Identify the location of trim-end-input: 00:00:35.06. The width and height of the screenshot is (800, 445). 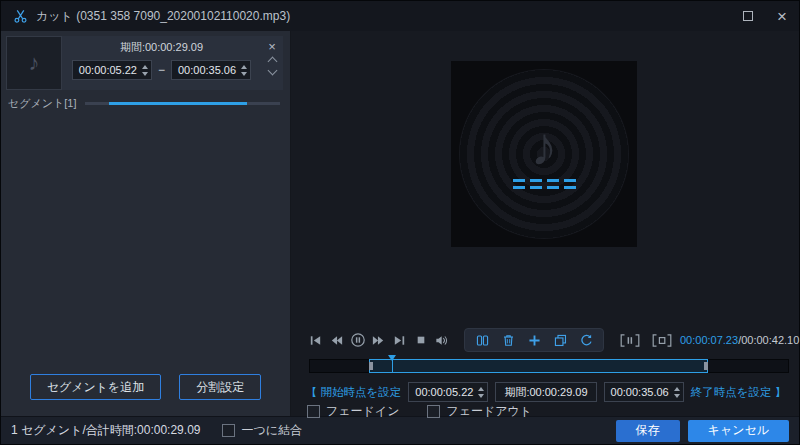
(644, 392).